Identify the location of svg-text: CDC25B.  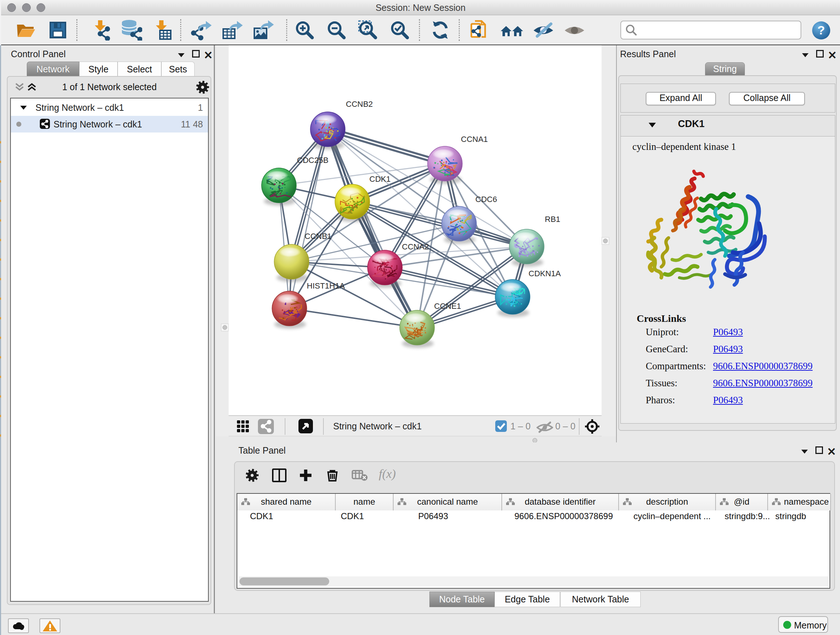
(313, 160).